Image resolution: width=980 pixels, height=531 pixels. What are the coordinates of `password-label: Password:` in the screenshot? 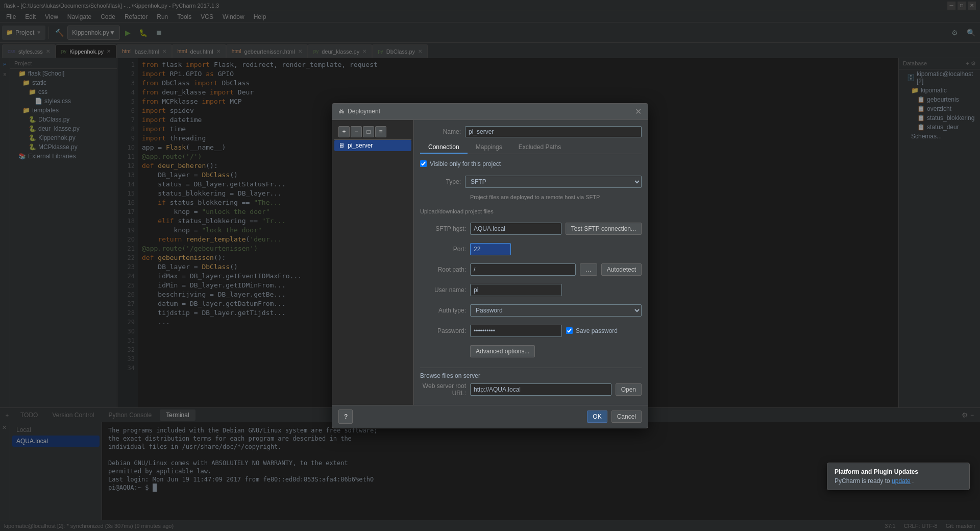 It's located at (443, 331).